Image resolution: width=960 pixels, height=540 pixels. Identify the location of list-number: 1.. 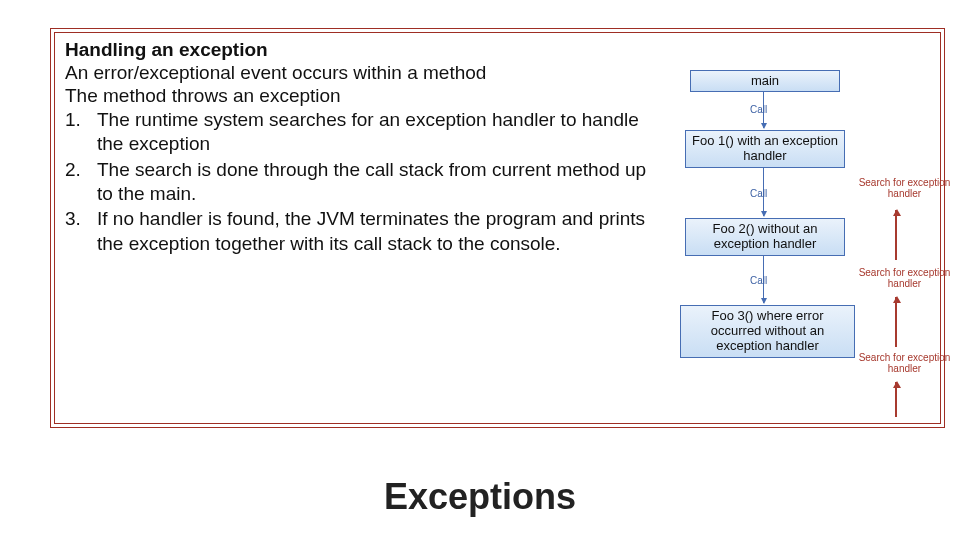
(78, 132).